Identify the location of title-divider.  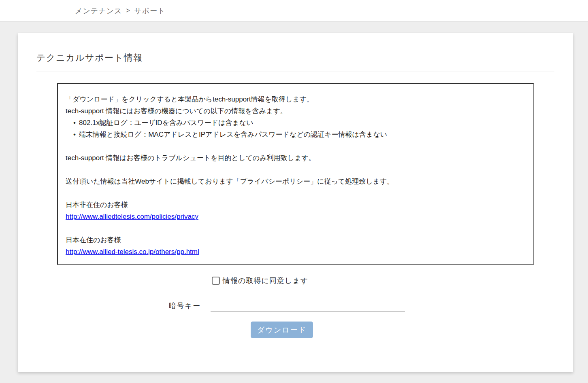
(296, 72).